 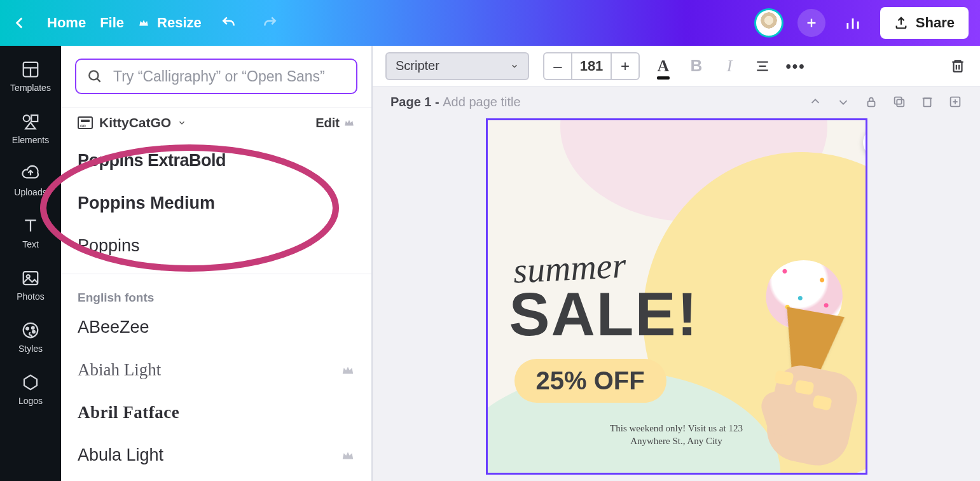 I want to click on home-label: Home, so click(x=66, y=23).